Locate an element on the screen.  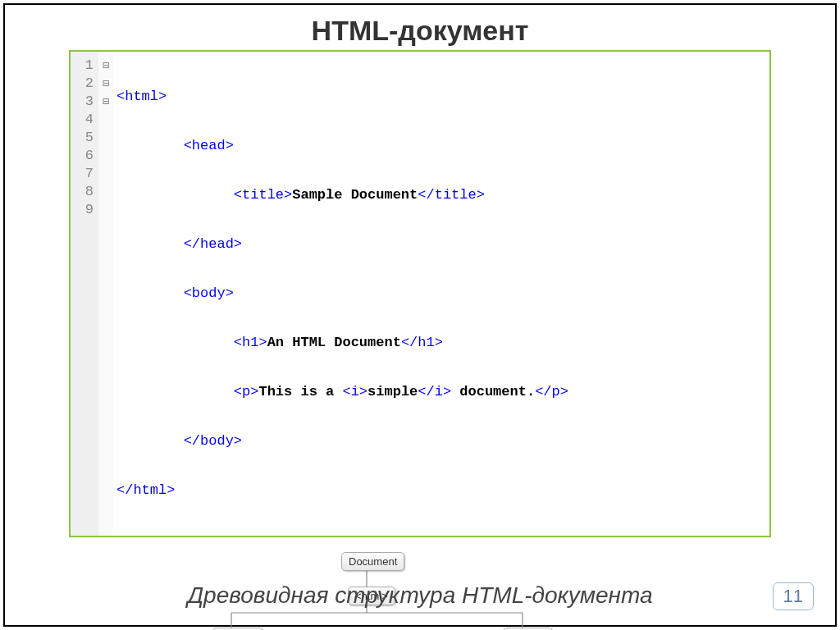
line-number: 6 is located at coordinates (84, 156).